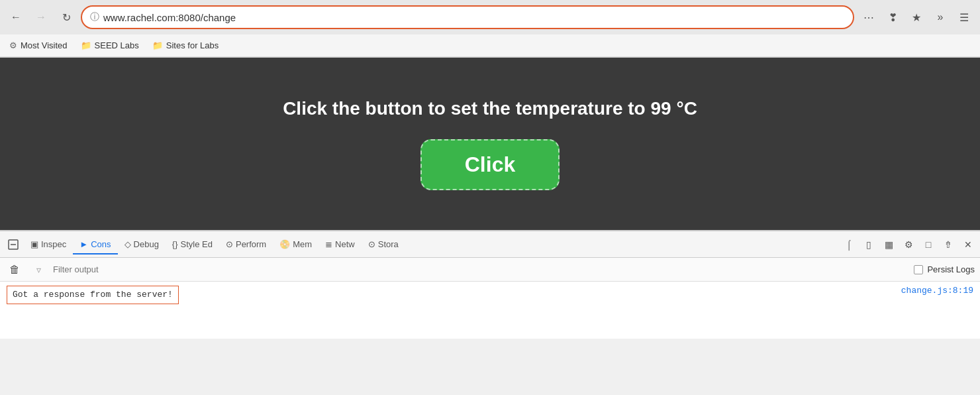 This screenshot has width=980, height=395. Describe the element at coordinates (16, 17) in the screenshot. I see `back-button: ←` at that location.